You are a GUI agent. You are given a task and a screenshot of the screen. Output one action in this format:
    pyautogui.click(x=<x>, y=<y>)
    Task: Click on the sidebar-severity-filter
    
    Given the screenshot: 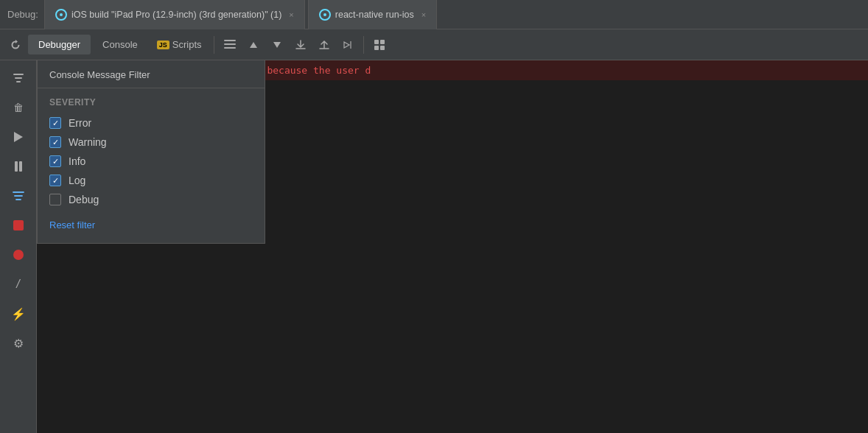 What is the action you would take?
    pyautogui.click(x=18, y=196)
    